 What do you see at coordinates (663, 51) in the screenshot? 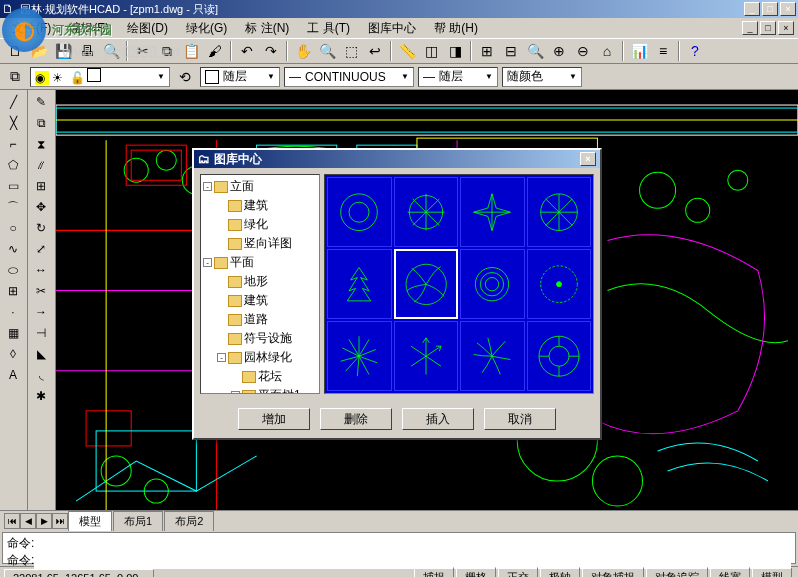
I see `props-icon: ≡` at bounding box center [663, 51].